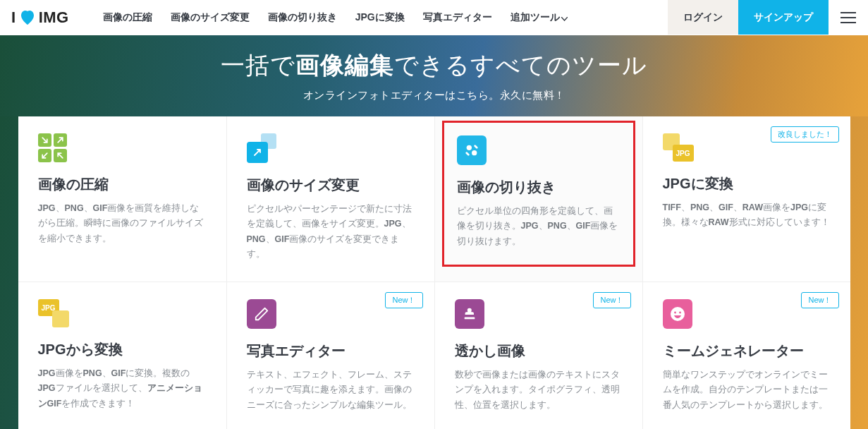 The image size is (868, 429). I want to click on auth-actions: ログイン サインアップ, so click(768, 17).